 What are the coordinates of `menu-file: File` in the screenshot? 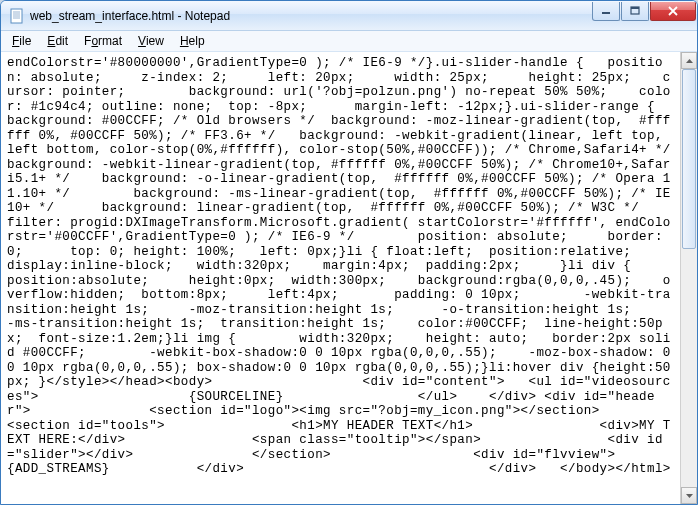 It's located at (22, 41).